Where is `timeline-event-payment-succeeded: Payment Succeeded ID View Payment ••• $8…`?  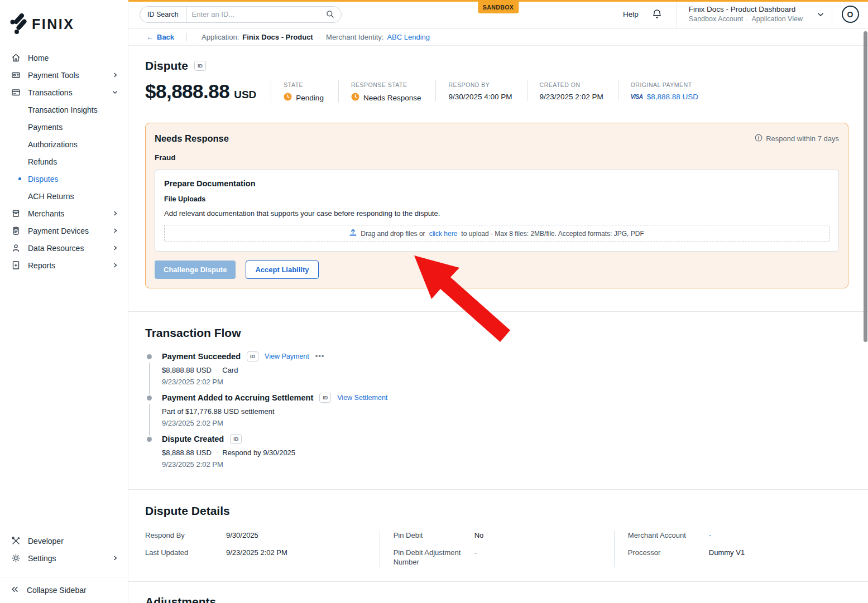
timeline-event-payment-succeeded: Payment Succeeded ID View Payment ••• $8… is located at coordinates (497, 372).